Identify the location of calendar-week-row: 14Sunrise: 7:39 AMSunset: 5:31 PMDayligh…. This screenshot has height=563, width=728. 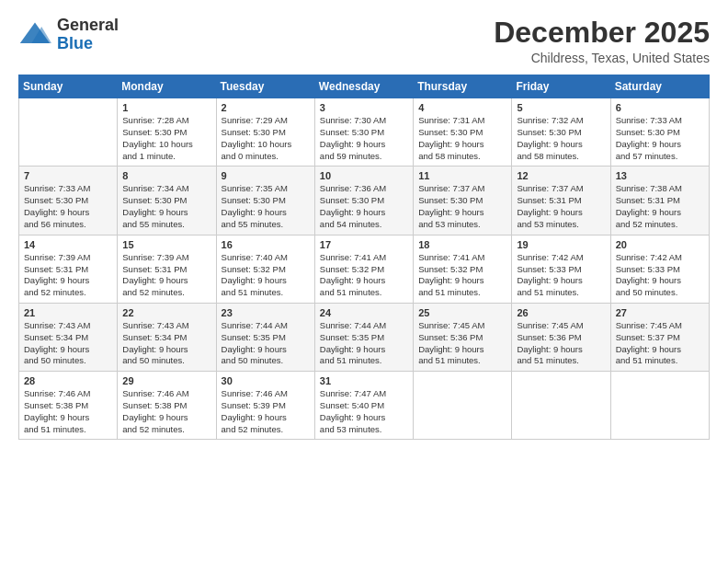
(364, 269).